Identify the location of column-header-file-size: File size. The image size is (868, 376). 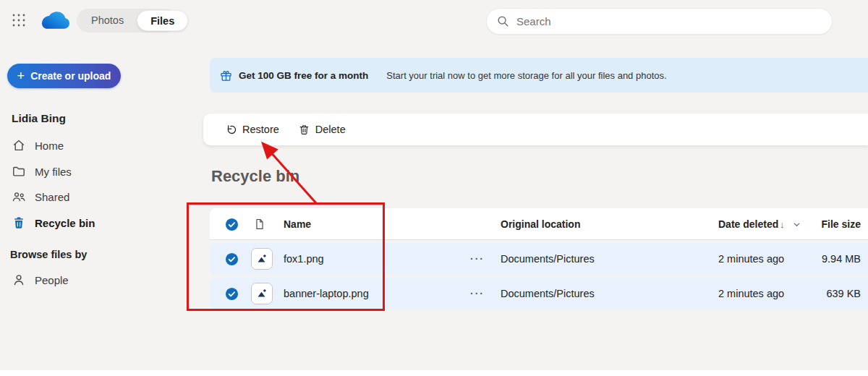
(841, 224).